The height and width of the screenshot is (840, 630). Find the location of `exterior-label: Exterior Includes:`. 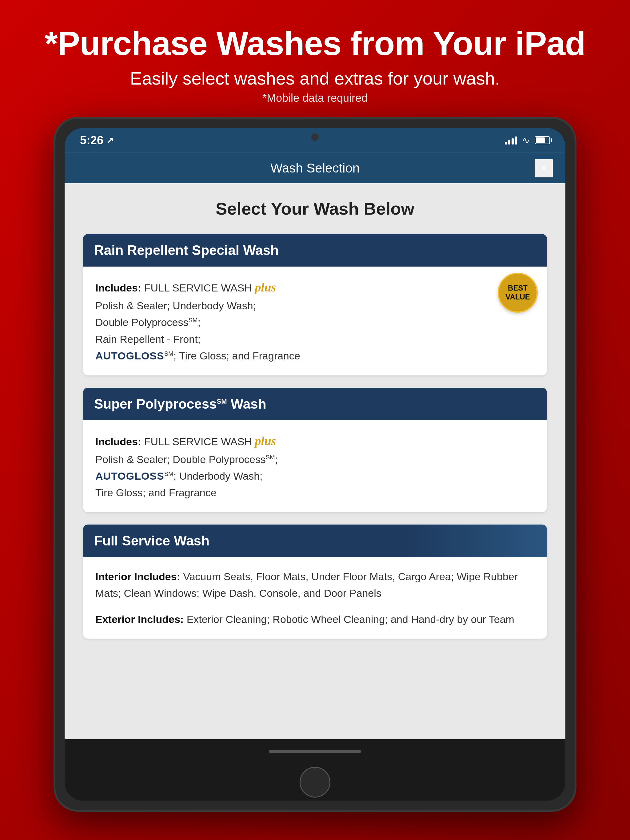

exterior-label: Exterior Includes: is located at coordinates (139, 619).